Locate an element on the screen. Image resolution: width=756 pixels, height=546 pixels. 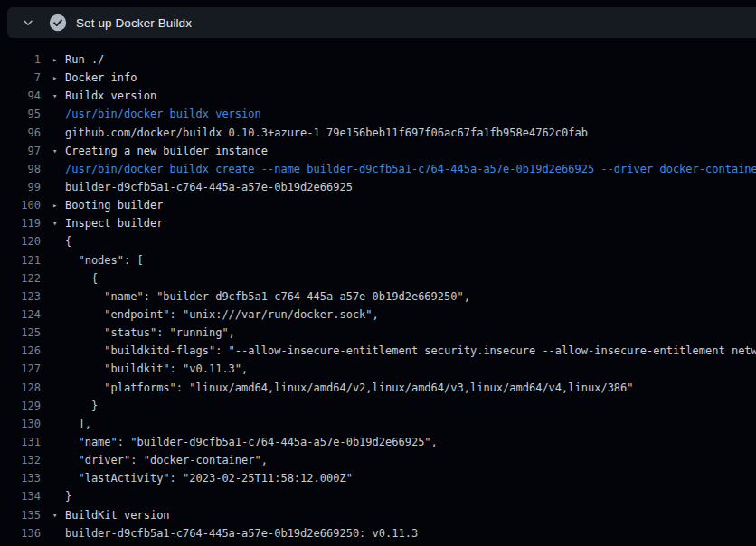
step-header: Set up Docker Buildx is located at coordinates (382, 23).